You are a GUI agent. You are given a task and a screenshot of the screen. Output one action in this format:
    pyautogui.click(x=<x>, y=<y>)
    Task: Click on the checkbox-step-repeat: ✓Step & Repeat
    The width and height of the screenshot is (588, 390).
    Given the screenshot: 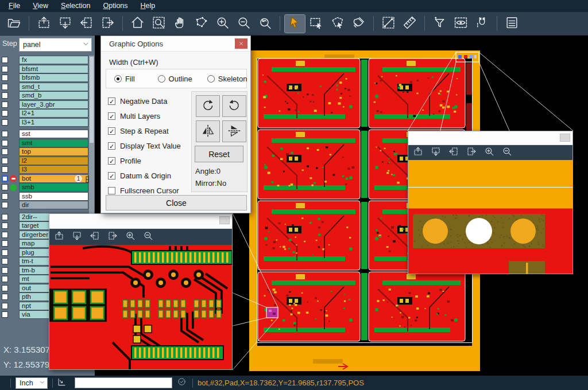 What is the action you would take?
    pyautogui.click(x=149, y=131)
    